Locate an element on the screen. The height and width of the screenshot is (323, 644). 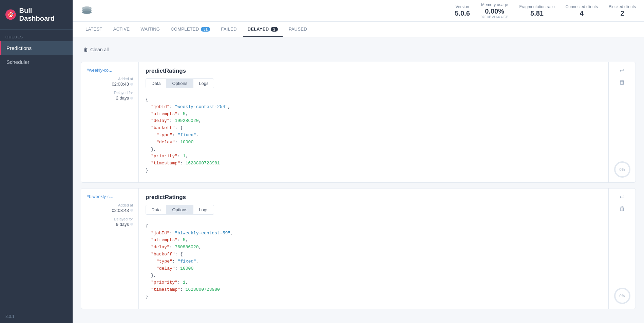
clean-all-label: Clean all is located at coordinates (99, 50).